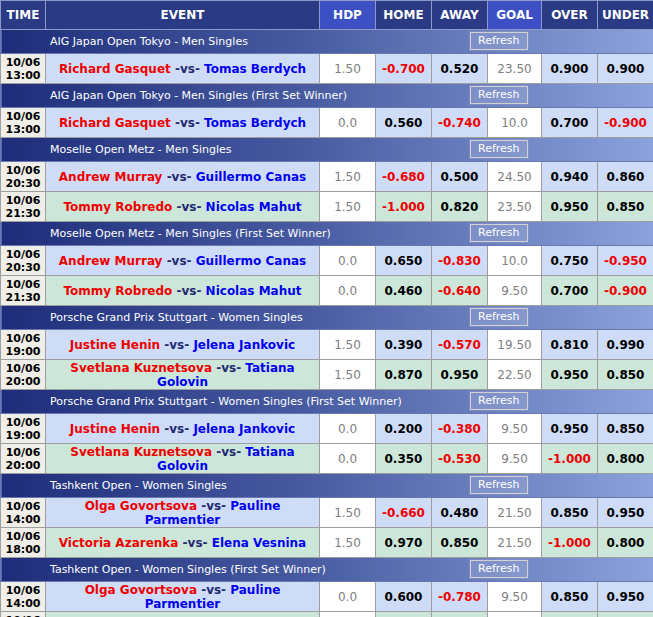 The width and height of the screenshot is (653, 617). Describe the element at coordinates (190, 234) in the screenshot. I see `league-title: Moselle Open Metz - Men Singles (First S…` at that location.